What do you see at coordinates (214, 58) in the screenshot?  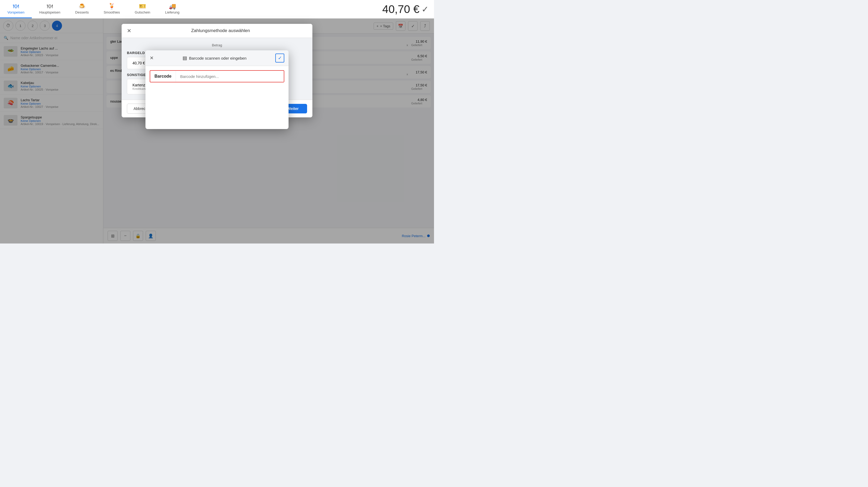 I see `barcode-modal-title: ▤ Barcode scannen oder eingeben` at bounding box center [214, 58].